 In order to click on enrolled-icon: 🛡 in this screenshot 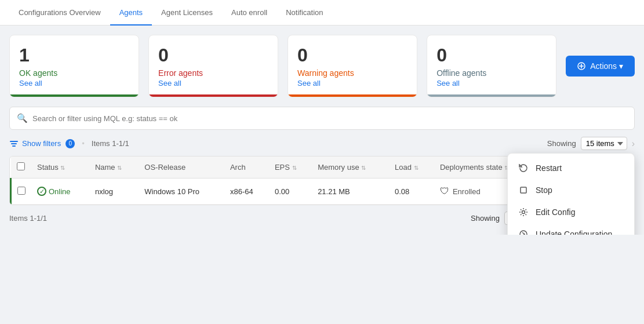, I will do `click(445, 191)`.